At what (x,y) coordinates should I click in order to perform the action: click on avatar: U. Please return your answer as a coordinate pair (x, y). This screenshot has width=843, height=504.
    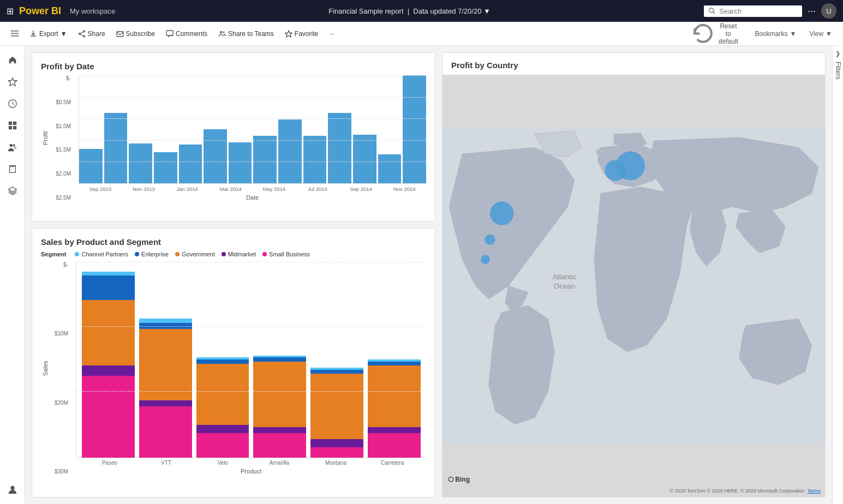
    Looking at the image, I should click on (829, 11).